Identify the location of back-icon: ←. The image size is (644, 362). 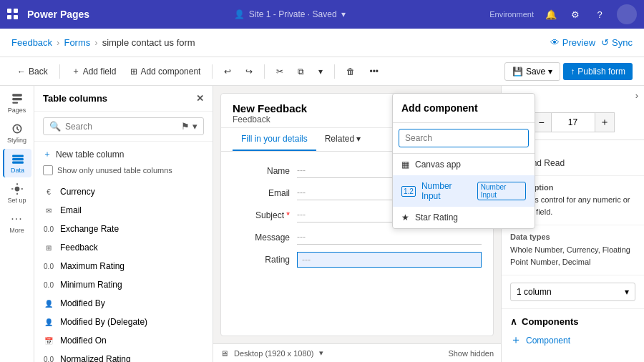
(21, 72).